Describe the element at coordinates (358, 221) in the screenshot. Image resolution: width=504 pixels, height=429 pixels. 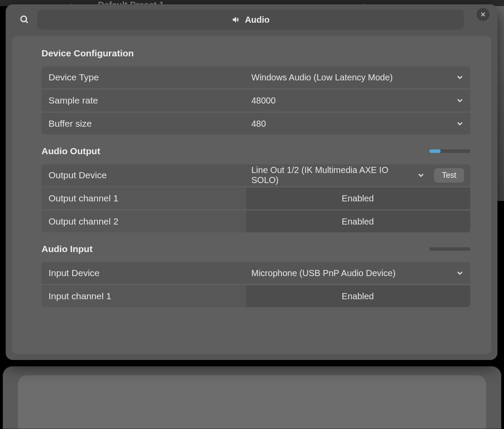
I see `output-channel-2-status: Enabled` at that location.